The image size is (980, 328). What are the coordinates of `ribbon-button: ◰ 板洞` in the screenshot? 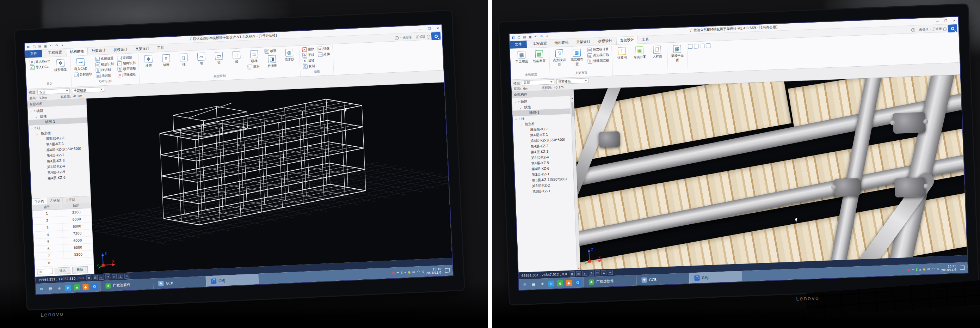 It's located at (272, 51).